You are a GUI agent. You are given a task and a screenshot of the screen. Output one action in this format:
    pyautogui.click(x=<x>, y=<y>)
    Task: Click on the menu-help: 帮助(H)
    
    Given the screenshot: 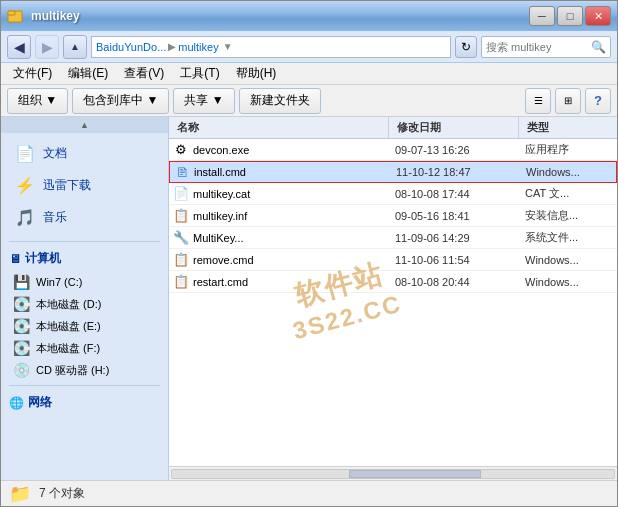 What is the action you would take?
    pyautogui.click(x=256, y=74)
    